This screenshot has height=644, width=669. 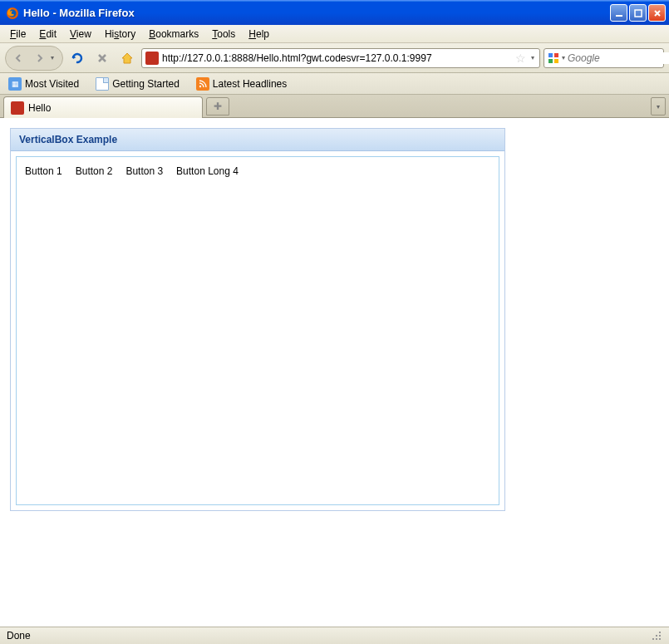 I want to click on menu-history: History, so click(x=120, y=34).